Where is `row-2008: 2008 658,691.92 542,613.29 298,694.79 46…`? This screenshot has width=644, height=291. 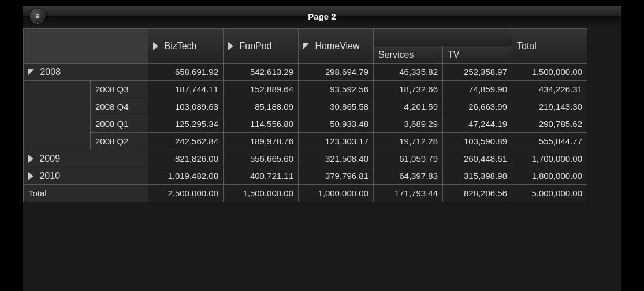 row-2008: 2008 658,691.92 542,613.29 298,694.79 46… is located at coordinates (306, 72).